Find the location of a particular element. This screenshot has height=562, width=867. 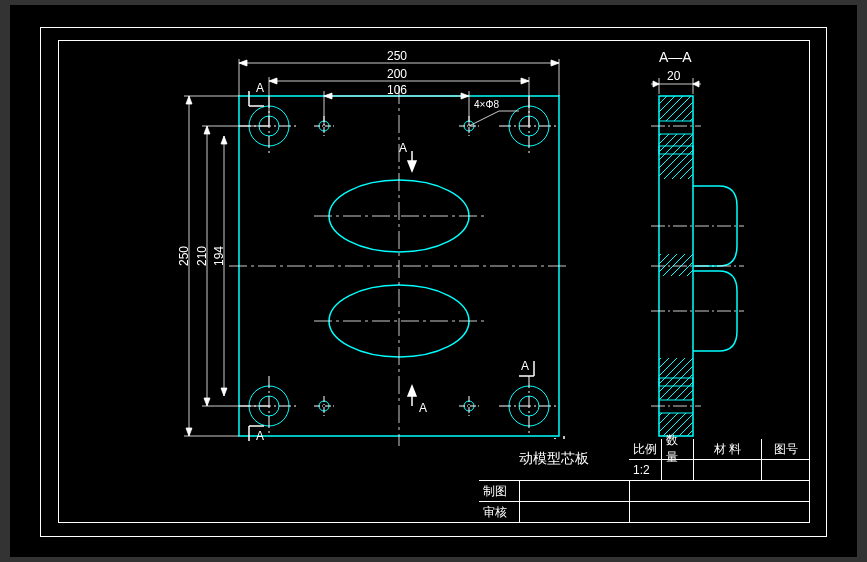

dim-200: 200 is located at coordinates (397, 74).